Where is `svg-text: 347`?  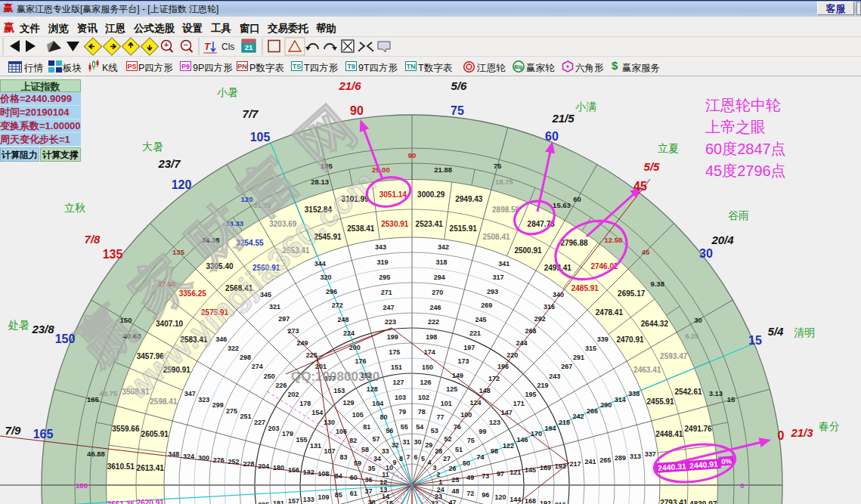
svg-text: 347 is located at coordinates (190, 394).